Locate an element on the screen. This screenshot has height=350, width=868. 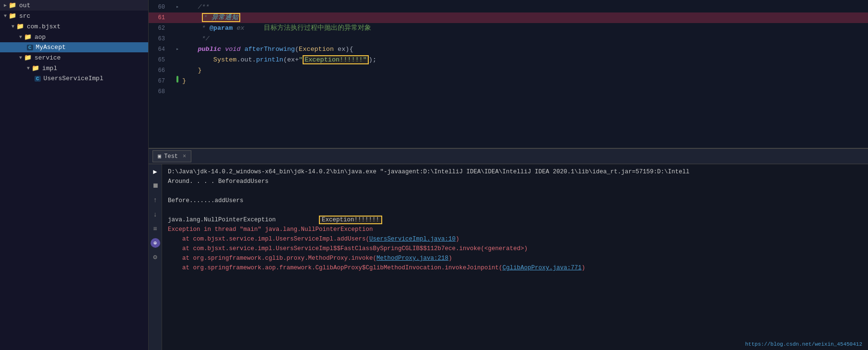
line-content-67: } is located at coordinates (525, 81).